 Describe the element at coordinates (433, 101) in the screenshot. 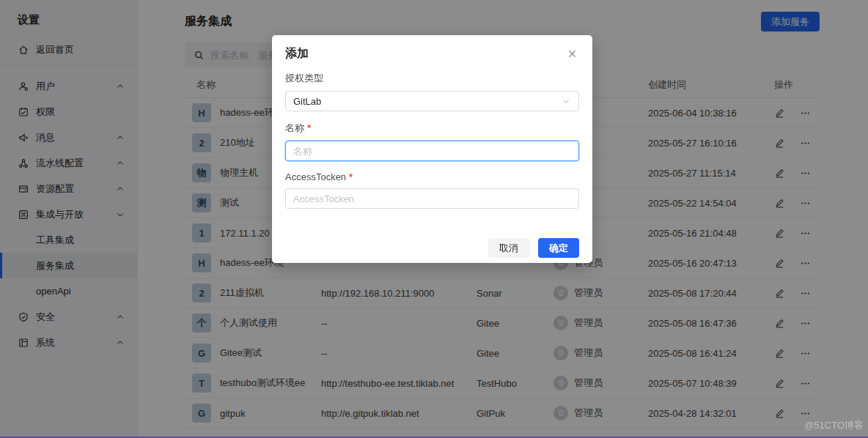

I see `auth-type-select: GitLab` at that location.